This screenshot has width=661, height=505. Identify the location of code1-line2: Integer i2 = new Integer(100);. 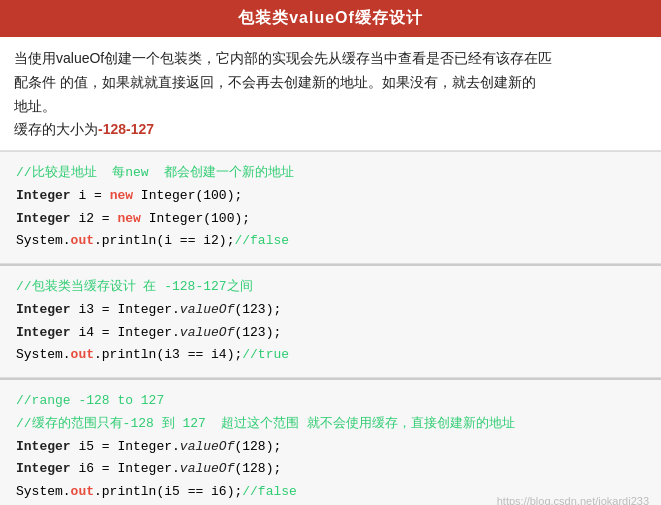
(330, 220).